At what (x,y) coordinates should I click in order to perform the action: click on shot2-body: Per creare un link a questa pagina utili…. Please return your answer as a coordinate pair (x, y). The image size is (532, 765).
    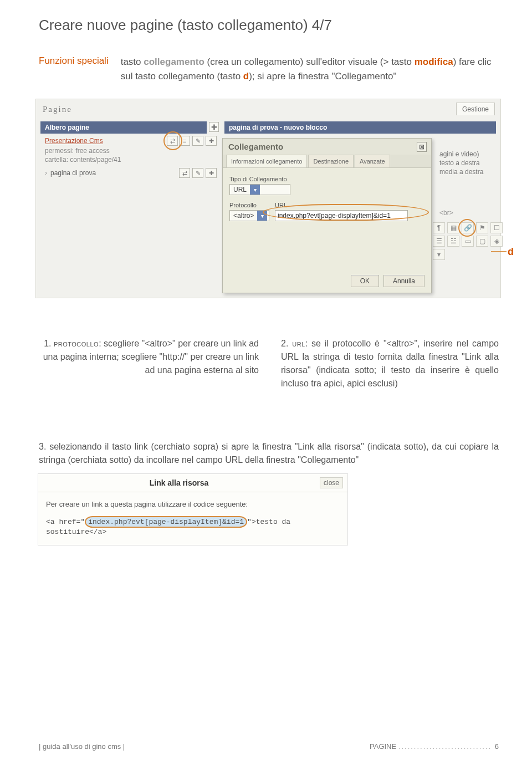
    Looking at the image, I should click on (193, 516).